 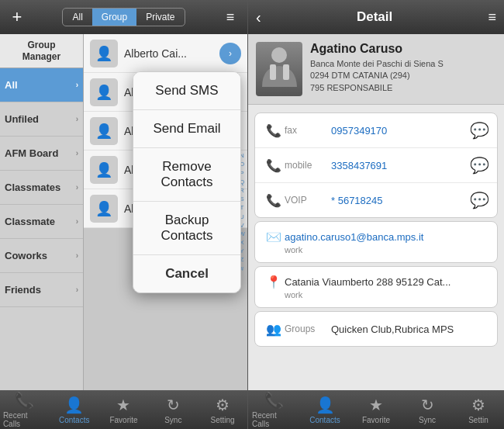 I want to click on sidebar-item-classmate: Classmate ›, so click(x=42, y=222).